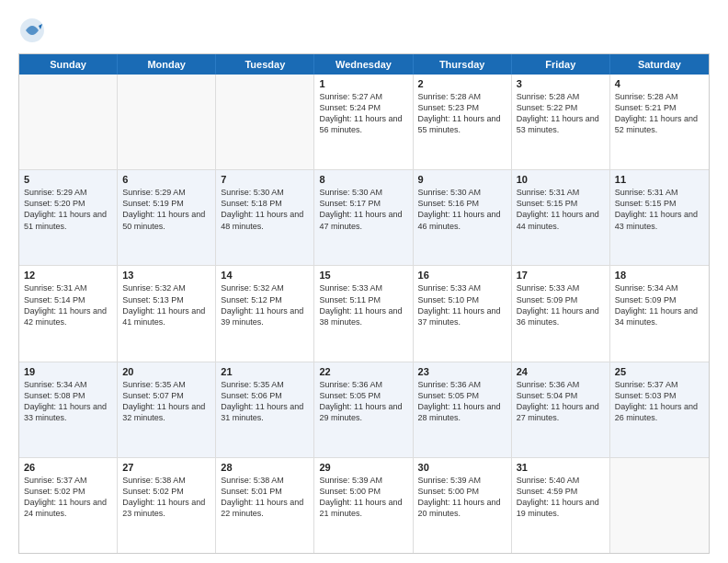 Image resolution: width=728 pixels, height=563 pixels. Describe the element at coordinates (68, 313) in the screenshot. I see `cal-cell-r2-c0: 12Sunrise: 5:31 AM Sunset: 5:14 PM Dayli…` at that location.